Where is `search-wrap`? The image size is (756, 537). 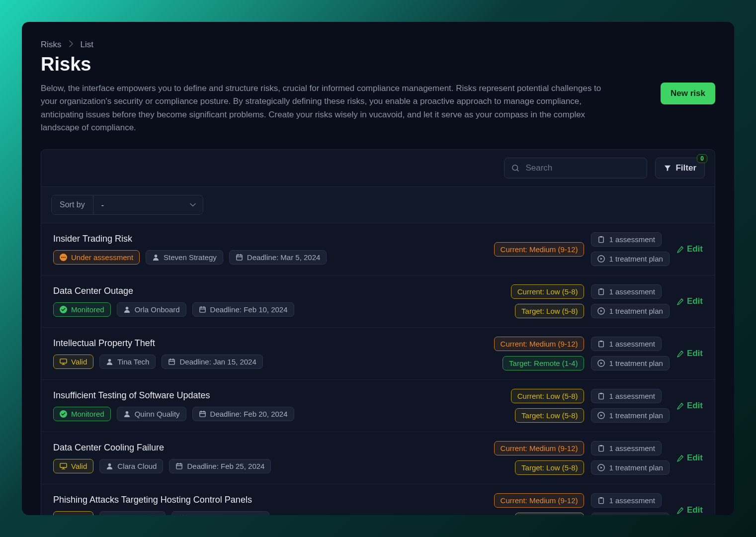
search-wrap is located at coordinates (576, 168).